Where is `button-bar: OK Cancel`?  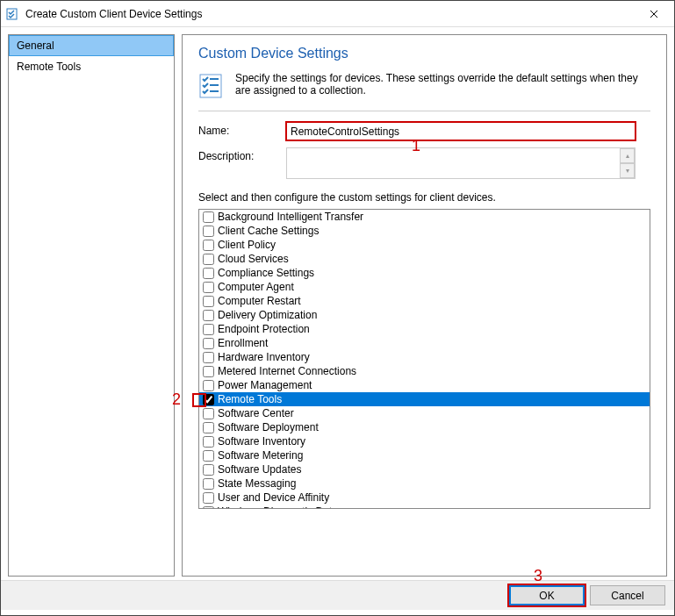
button-bar: OK Cancel is located at coordinates (337, 595).